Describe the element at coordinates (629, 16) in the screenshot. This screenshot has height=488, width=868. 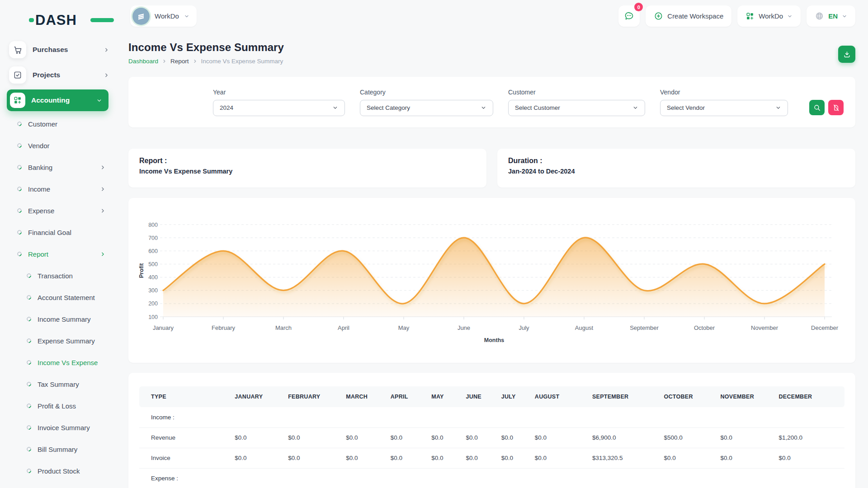
I see `messages-button: 0` at that location.